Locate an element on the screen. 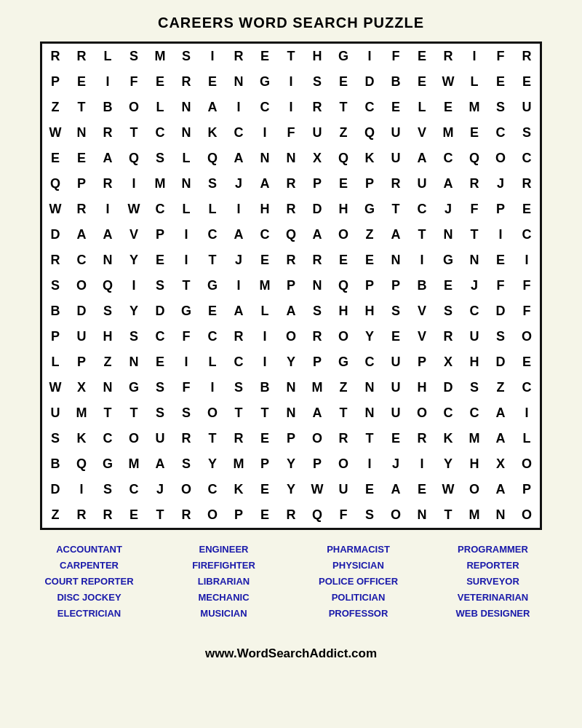  cell-13-15: D is located at coordinates (448, 387).